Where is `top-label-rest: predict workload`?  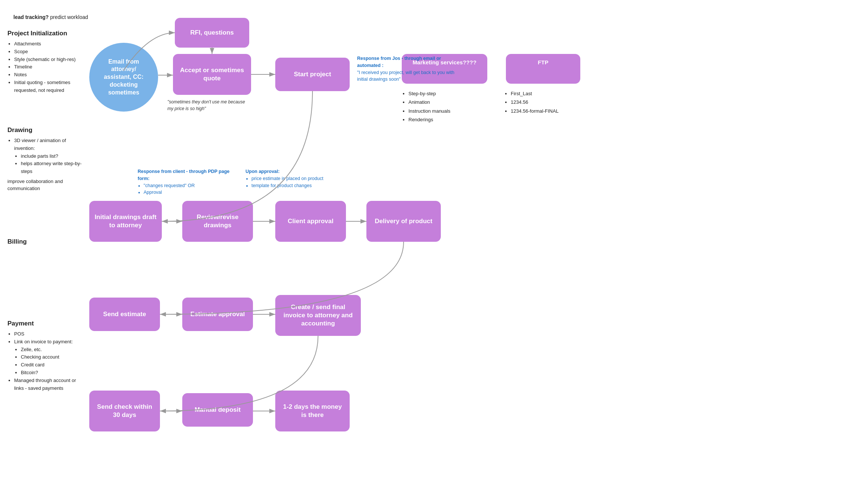
top-label-rest: predict workload is located at coordinates (68, 17).